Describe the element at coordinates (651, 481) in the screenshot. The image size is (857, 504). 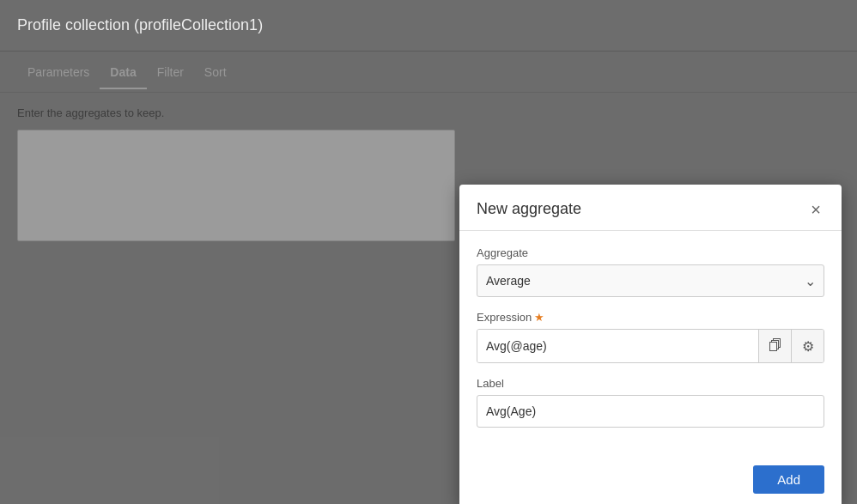
I see `modal-footer: Add` at that location.